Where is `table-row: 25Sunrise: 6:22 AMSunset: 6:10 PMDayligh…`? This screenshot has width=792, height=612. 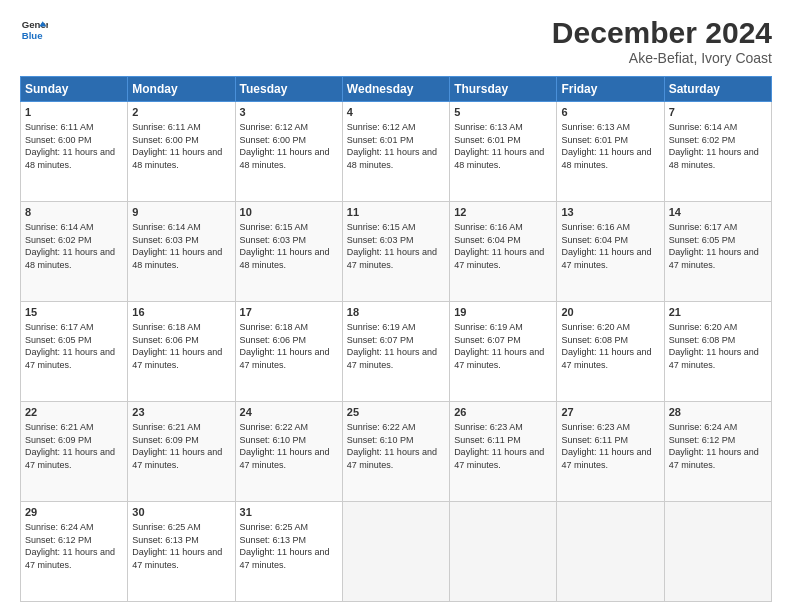
table-row: 25Sunrise: 6:22 AMSunset: 6:10 PMDayligh… is located at coordinates (396, 452).